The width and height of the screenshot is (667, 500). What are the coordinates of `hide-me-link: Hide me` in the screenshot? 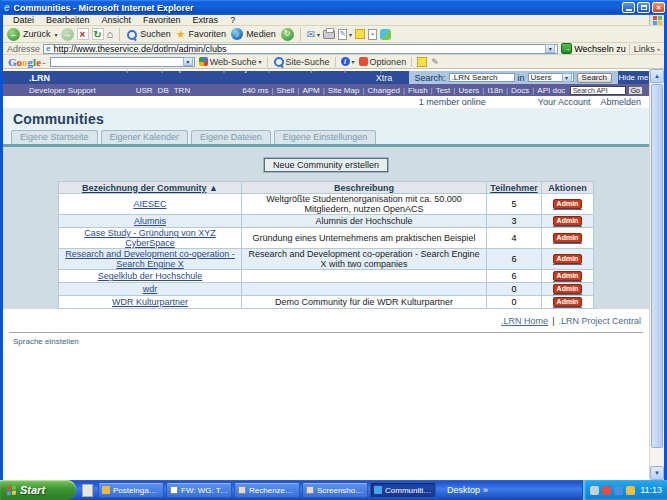 It's located at (634, 78).